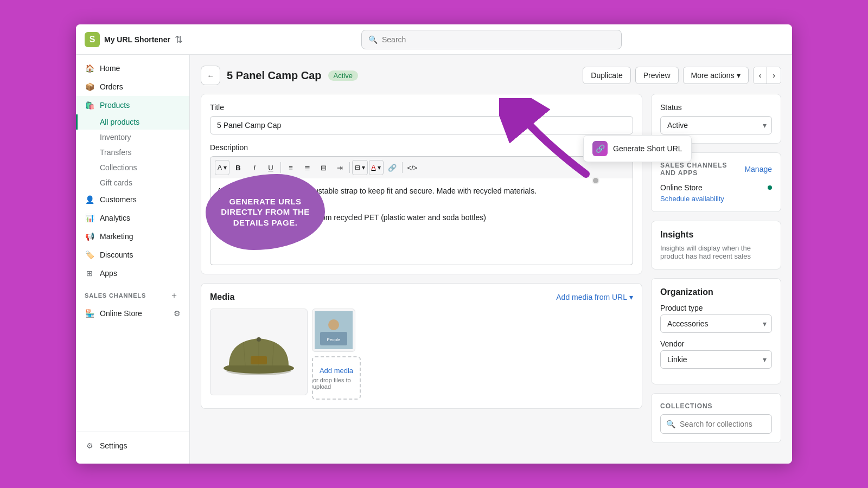 The width and height of the screenshot is (868, 488). I want to click on media-header: Media Add media from URL ▾, so click(422, 297).